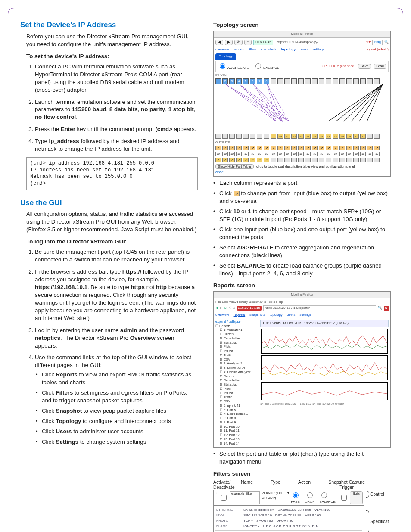 The width and height of the screenshot is (411, 532). I want to click on output-speed-6: 10, so click(252, 154).